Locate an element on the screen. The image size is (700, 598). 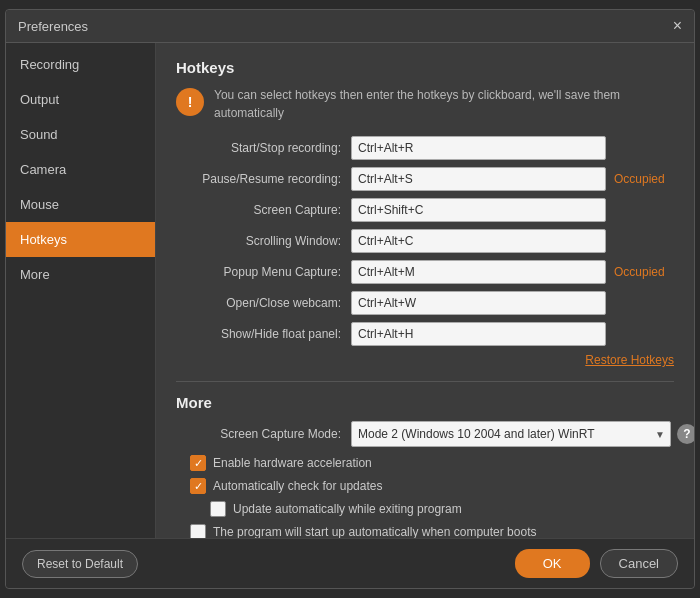
hotkey-row-screen-capture: Screen Capture: is located at coordinates (425, 210).